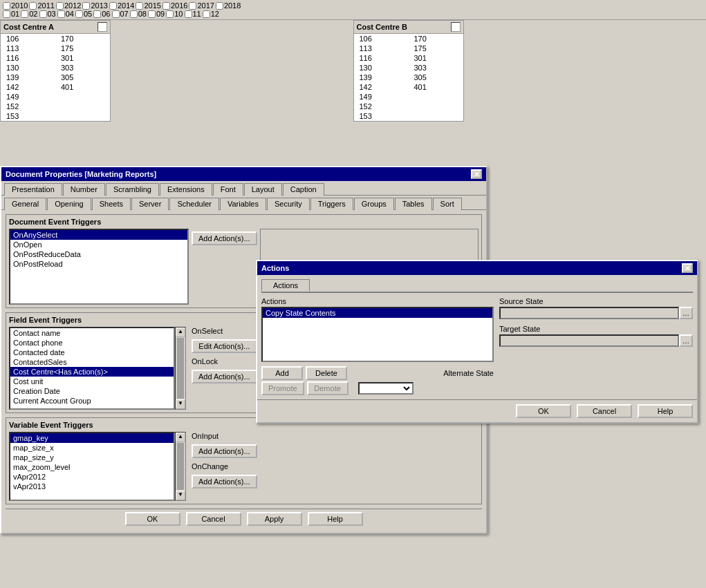  What do you see at coordinates (92, 467) in the screenshot?
I see `list-item: max_zoom_level` at bounding box center [92, 467].